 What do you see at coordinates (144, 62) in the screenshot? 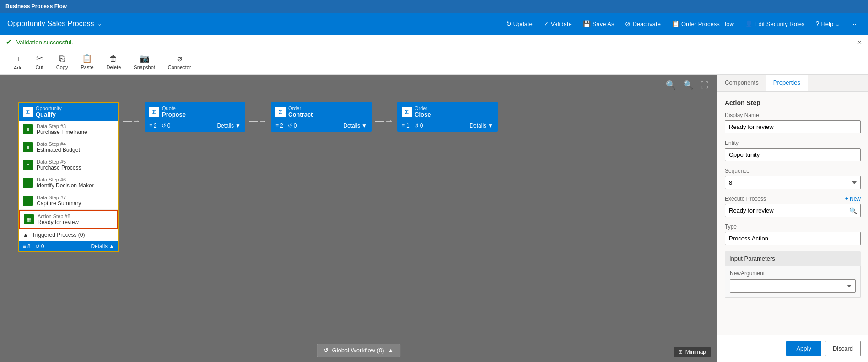
I see `snapshot-button: 📷 Snapshot` at bounding box center [144, 62].